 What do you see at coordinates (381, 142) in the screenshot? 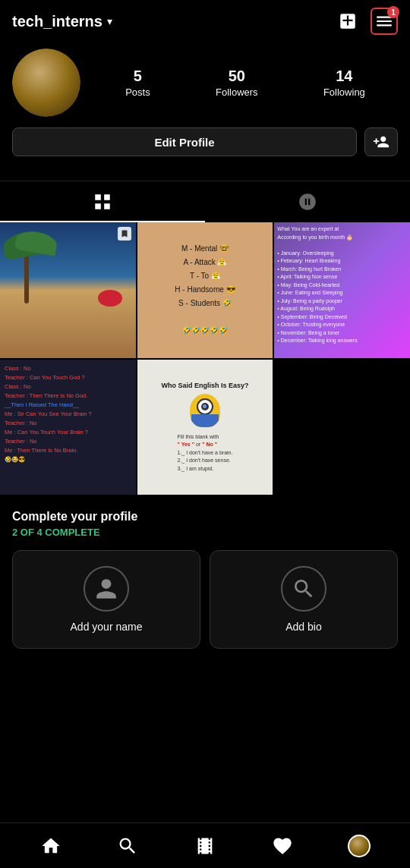
I see `add-person-icon` at bounding box center [381, 142].